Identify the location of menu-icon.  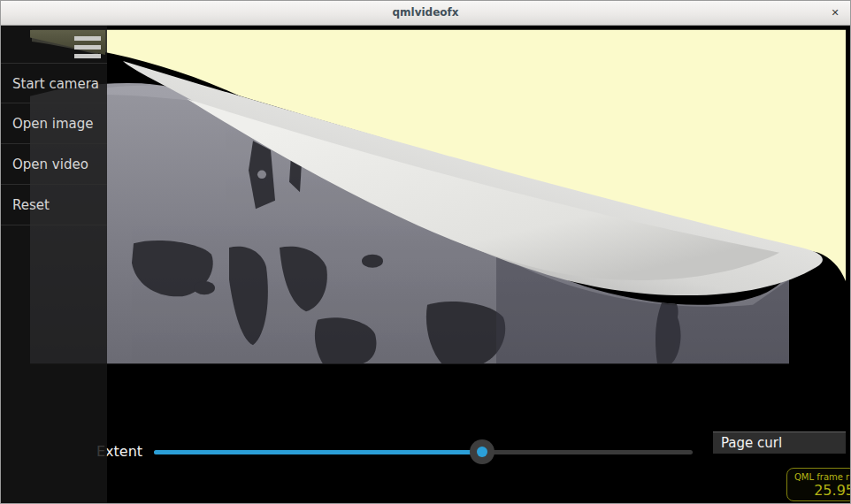
(88, 48).